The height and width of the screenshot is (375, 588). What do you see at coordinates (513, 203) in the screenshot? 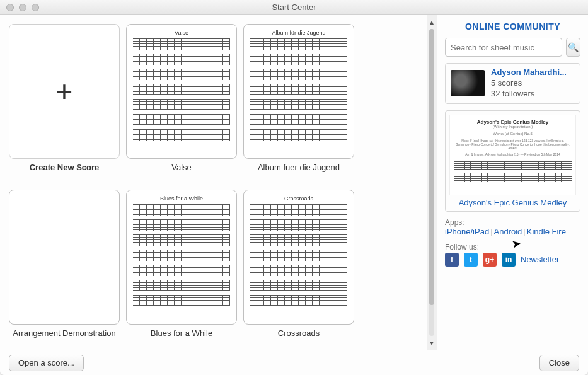
I see `featured-score-link: Adyson's Epic Genius Medley` at bounding box center [513, 203].